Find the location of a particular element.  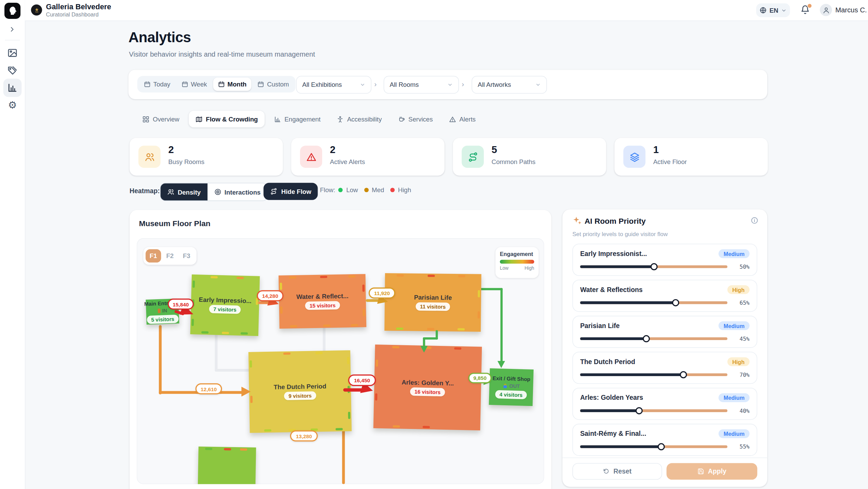

tab-services: Services is located at coordinates (416, 119).